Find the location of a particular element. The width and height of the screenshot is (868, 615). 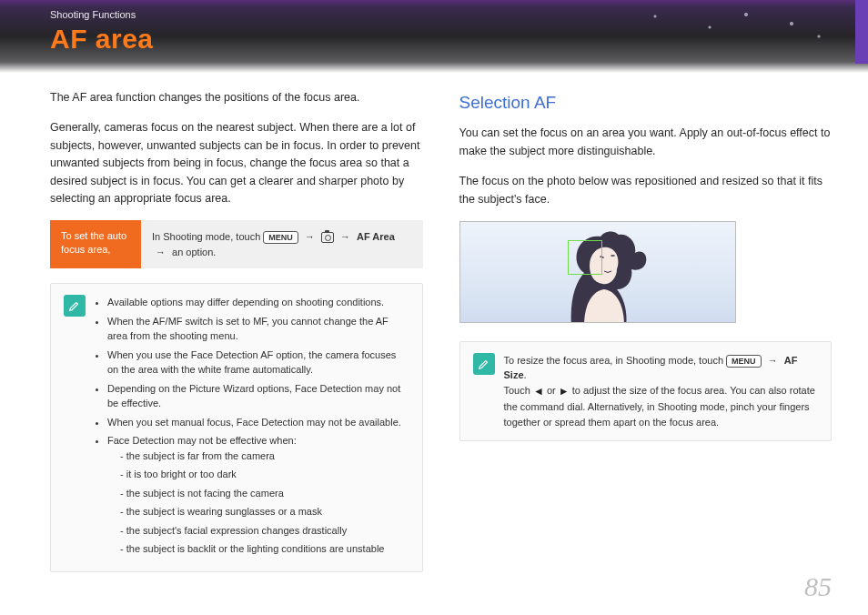

sub-item: it is too bright or too dark is located at coordinates (265, 475).